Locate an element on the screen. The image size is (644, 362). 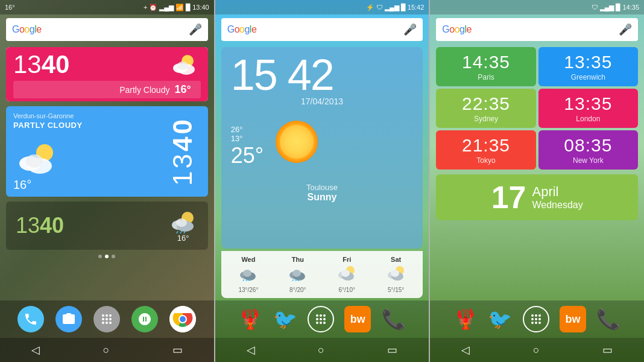
dock-chrome-icon is located at coordinates (183, 319).